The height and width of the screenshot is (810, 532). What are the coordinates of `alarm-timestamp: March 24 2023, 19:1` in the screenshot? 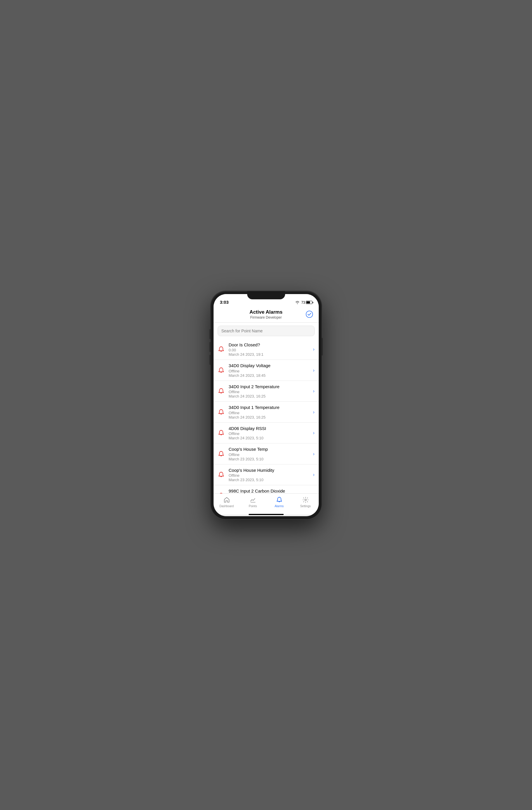 It's located at (270, 355).